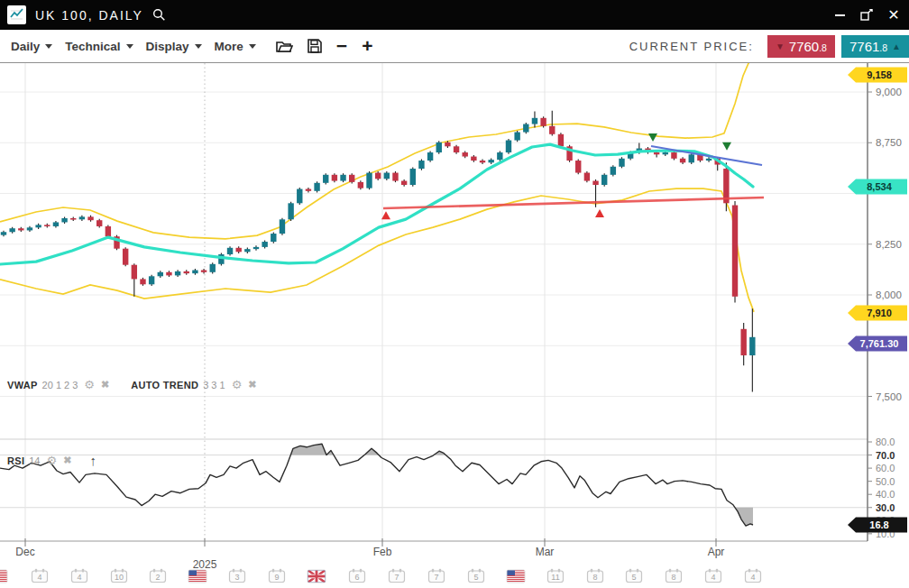 The width and height of the screenshot is (909, 588). Describe the element at coordinates (119, 575) in the screenshot. I see `calendar-event-icon: 10` at that location.